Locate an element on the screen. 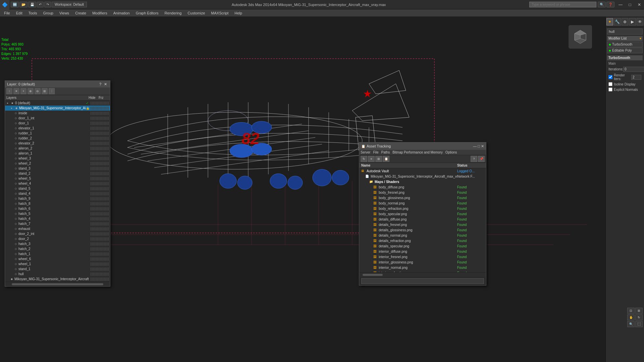  layer-item-rudder2: ◇ rudder_2 is located at coordinates (58, 138).